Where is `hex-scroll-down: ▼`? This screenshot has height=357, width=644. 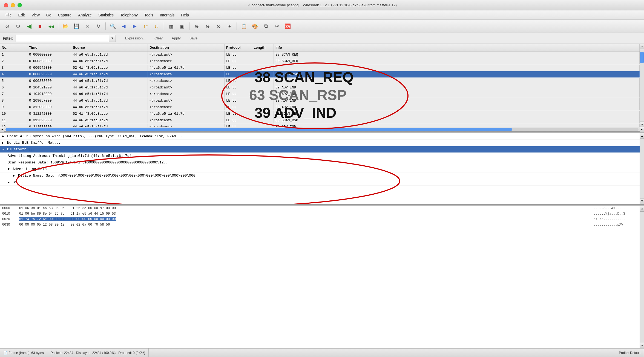
hex-scroll-down: ▼ is located at coordinates (642, 346).